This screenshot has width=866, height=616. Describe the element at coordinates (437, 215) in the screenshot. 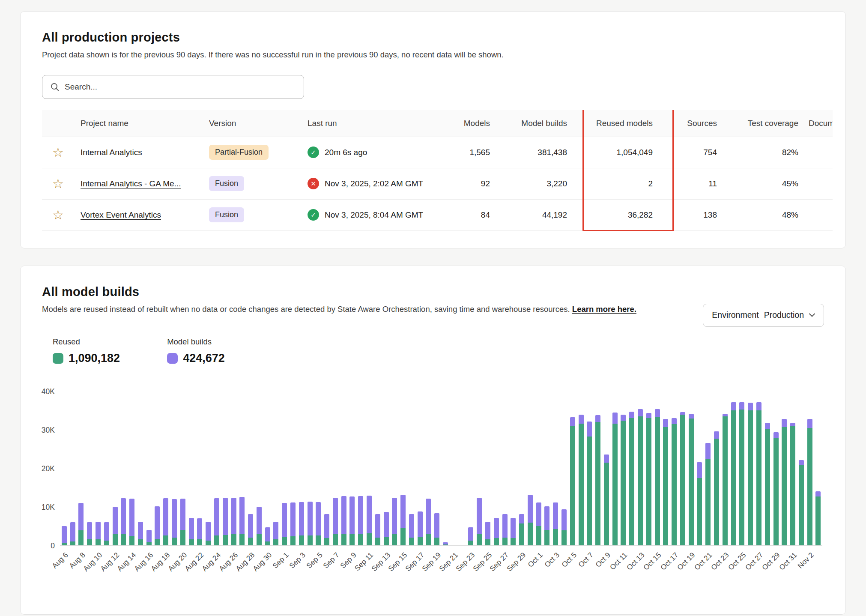

I see `table-row: ☆ Vortex Event Analytics Fusion ✓ Nov 3,…` at that location.